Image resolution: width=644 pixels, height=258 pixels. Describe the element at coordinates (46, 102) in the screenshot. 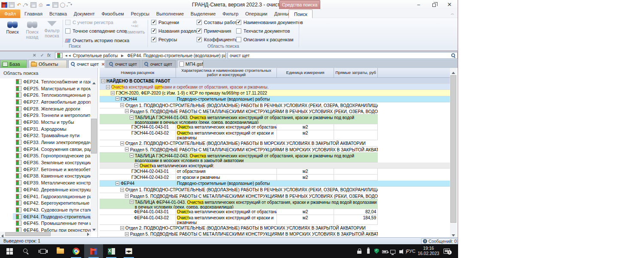

I see `sidebar-item: ФЕР27. Автомобильные дороги` at that location.